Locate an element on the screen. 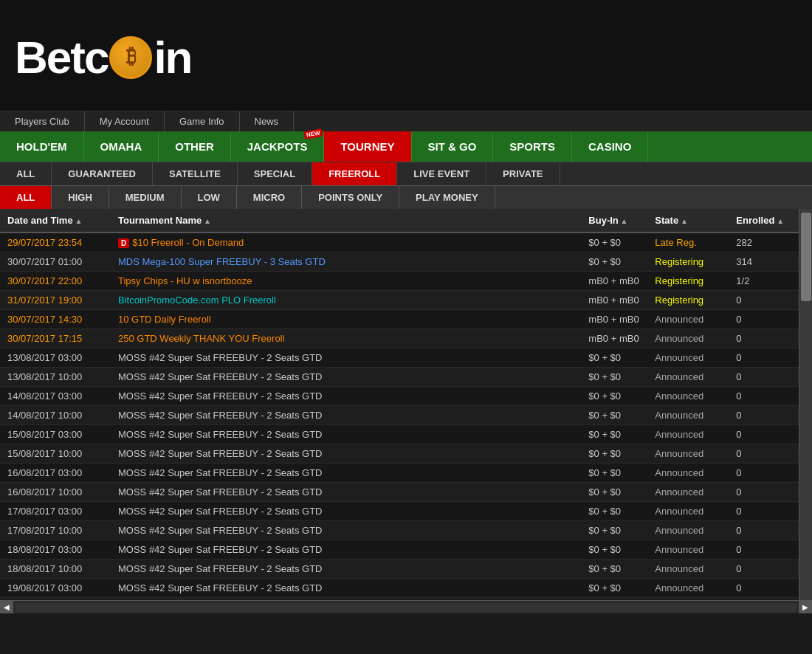  main-nav-holdem: HOLD'EM is located at coordinates (42, 146).